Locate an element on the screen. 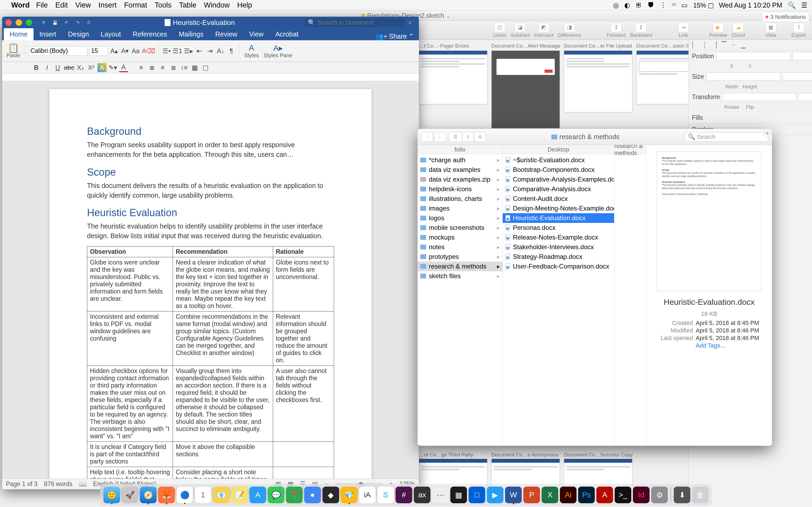 The image size is (812, 507). tab-review: Review is located at coordinates (227, 34).